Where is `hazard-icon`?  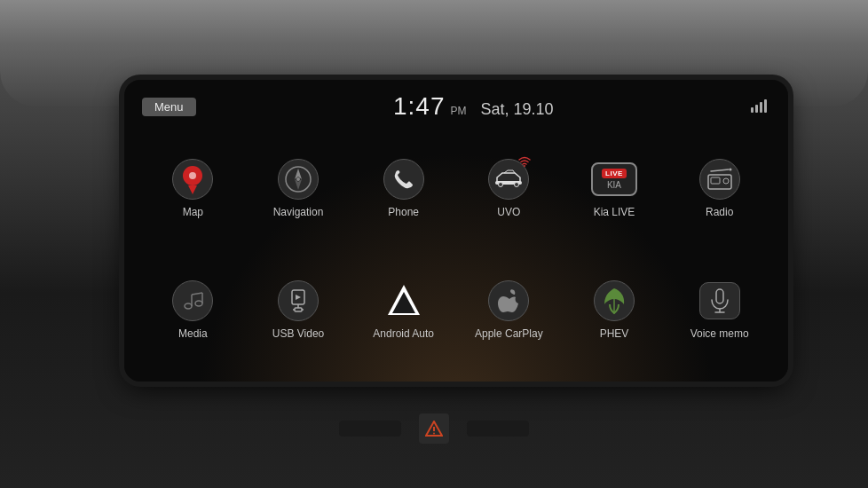
hazard-icon is located at coordinates (434, 429).